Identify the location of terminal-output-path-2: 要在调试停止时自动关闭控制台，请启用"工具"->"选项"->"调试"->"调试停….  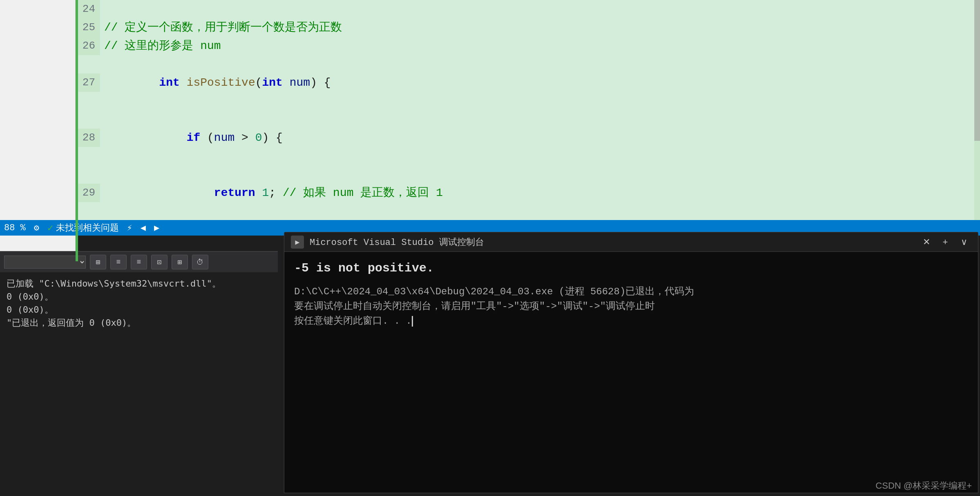
(631, 307).